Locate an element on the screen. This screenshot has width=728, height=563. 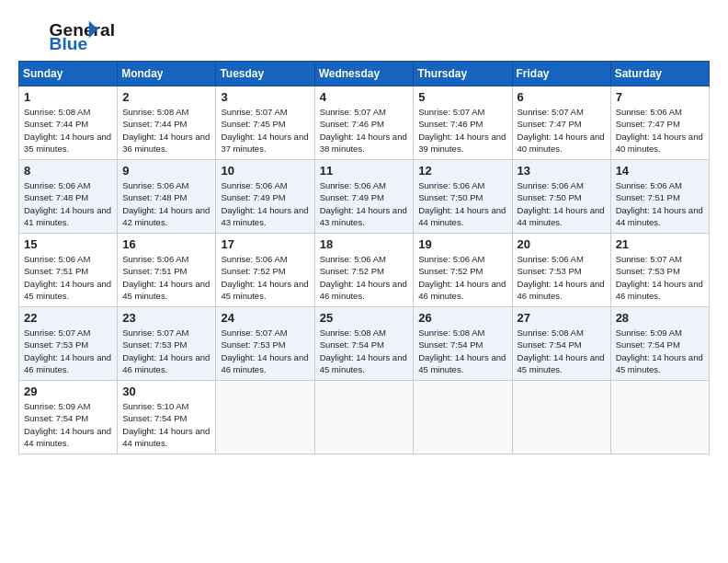
day-cell-28: 28Sunrise: 5:09 AMSunset: 7:54 PMDayligh… is located at coordinates (660, 344).